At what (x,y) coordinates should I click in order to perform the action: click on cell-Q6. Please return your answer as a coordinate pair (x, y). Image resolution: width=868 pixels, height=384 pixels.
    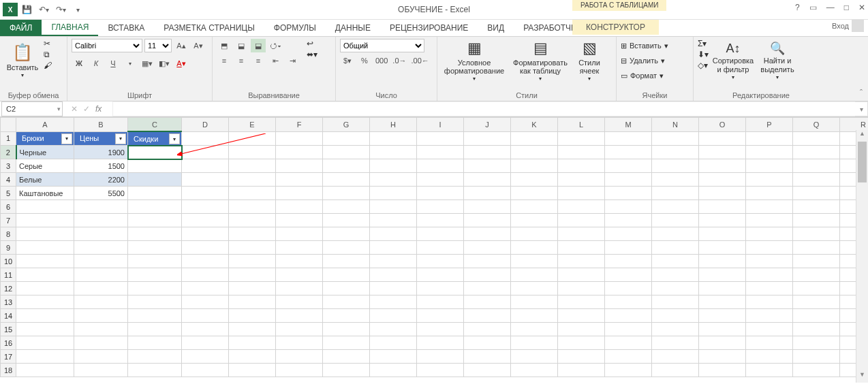
    Looking at the image, I should click on (816, 207).